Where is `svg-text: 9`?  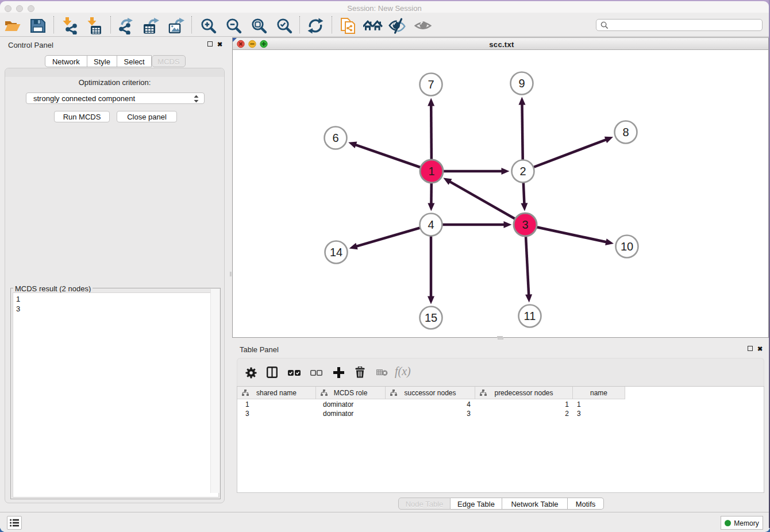 svg-text: 9 is located at coordinates (522, 83).